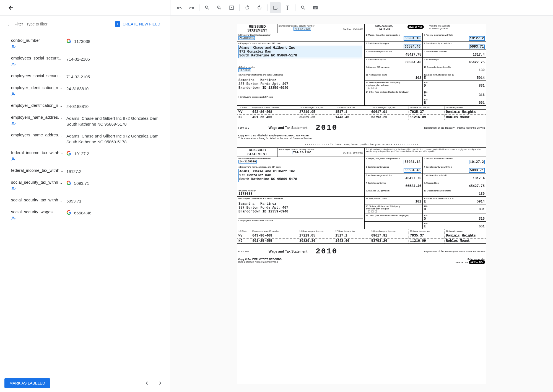 The image size is (553, 392). I want to click on rotate-right-button, so click(259, 8).